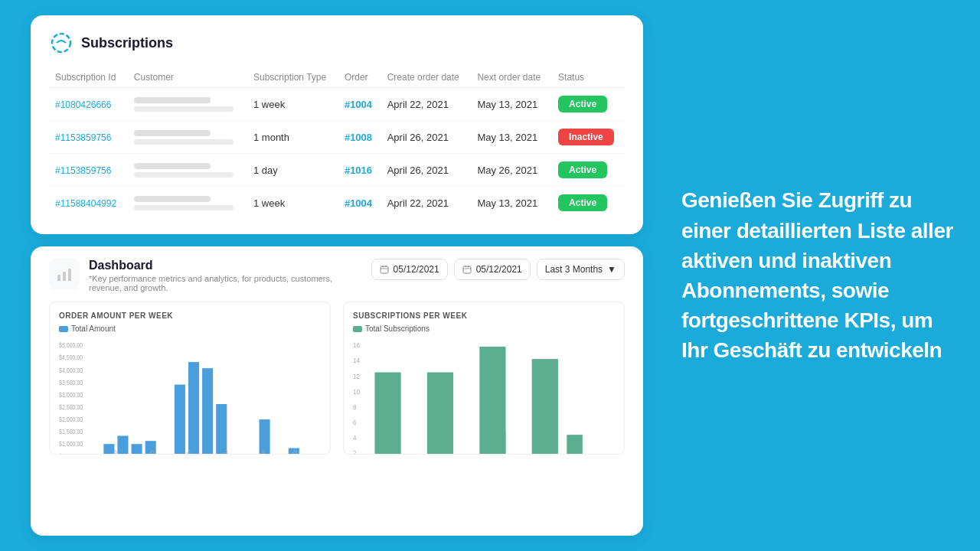 The height and width of the screenshot is (551, 980). What do you see at coordinates (357, 346) in the screenshot?
I see `svg-text: 16` at bounding box center [357, 346].